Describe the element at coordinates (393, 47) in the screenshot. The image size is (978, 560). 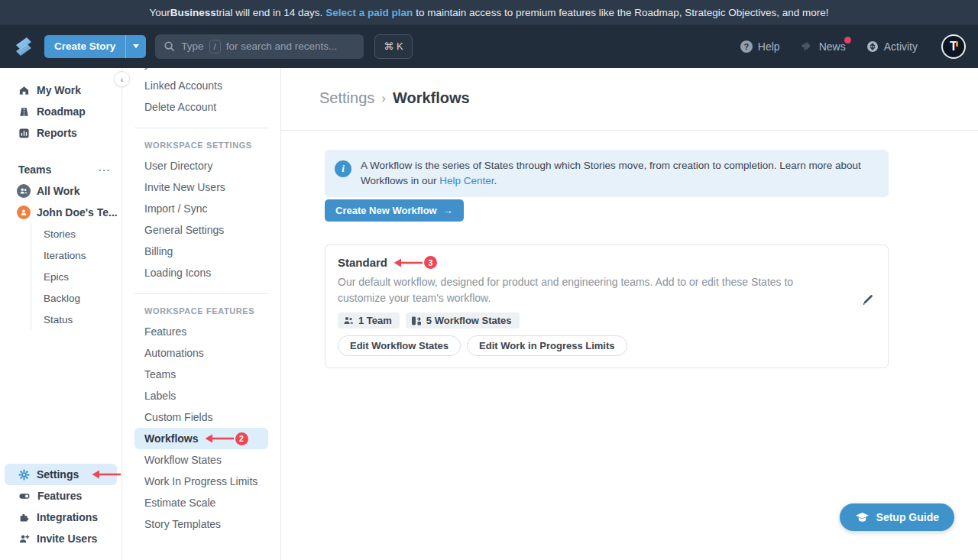
I see `command-k-shortcut: ⌘ K` at that location.